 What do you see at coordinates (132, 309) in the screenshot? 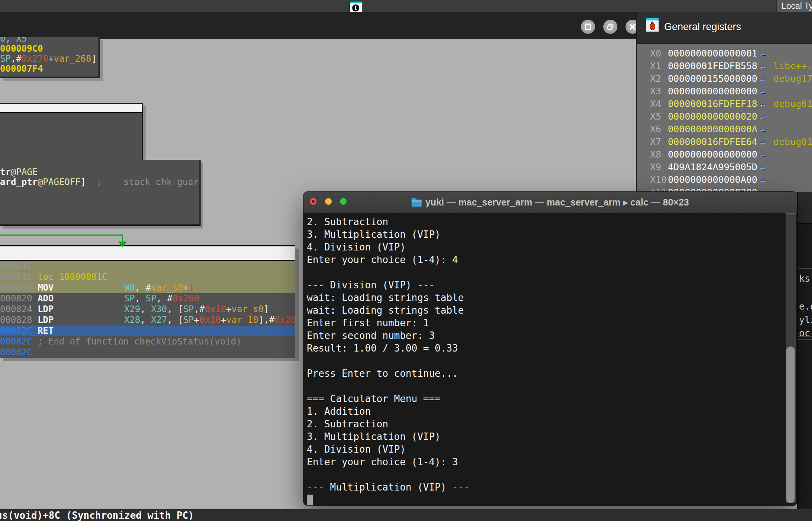
I see `asm-token: X29` at bounding box center [132, 309].